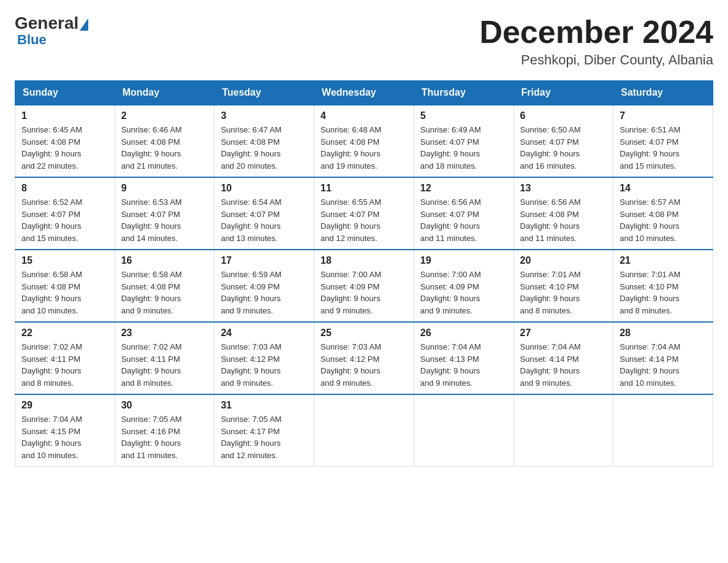 The width and height of the screenshot is (728, 563). I want to click on day-info: Sunrise: 6:53 AM Sunset: 4:07 PM Dayligh…, so click(152, 220).